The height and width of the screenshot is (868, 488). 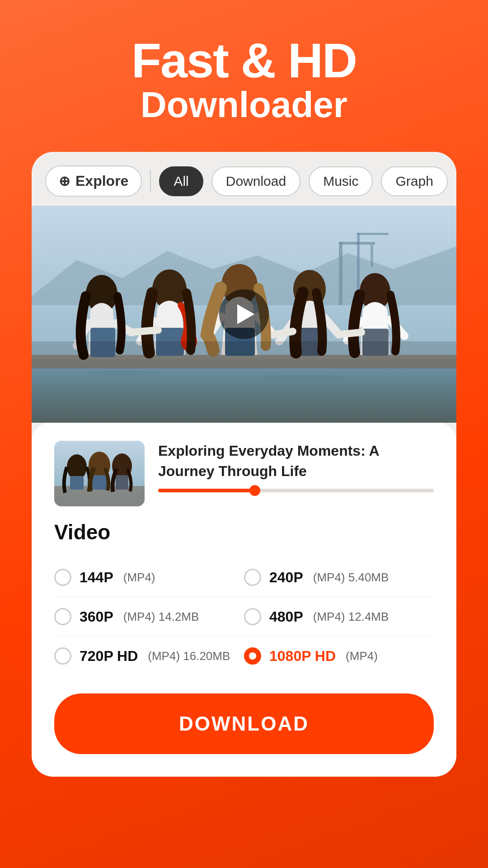 I want to click on video-thumbnail-small, so click(x=99, y=474).